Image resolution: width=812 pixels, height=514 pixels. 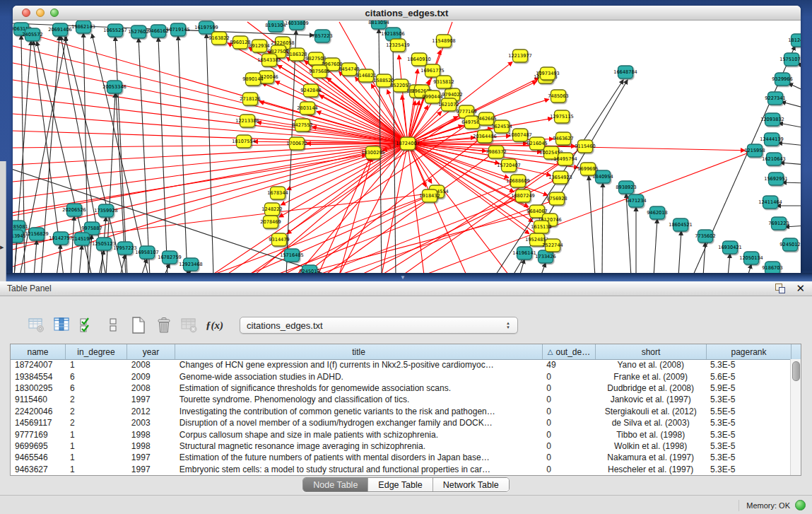 I want to click on graph-node: 16930421, so click(x=730, y=247).